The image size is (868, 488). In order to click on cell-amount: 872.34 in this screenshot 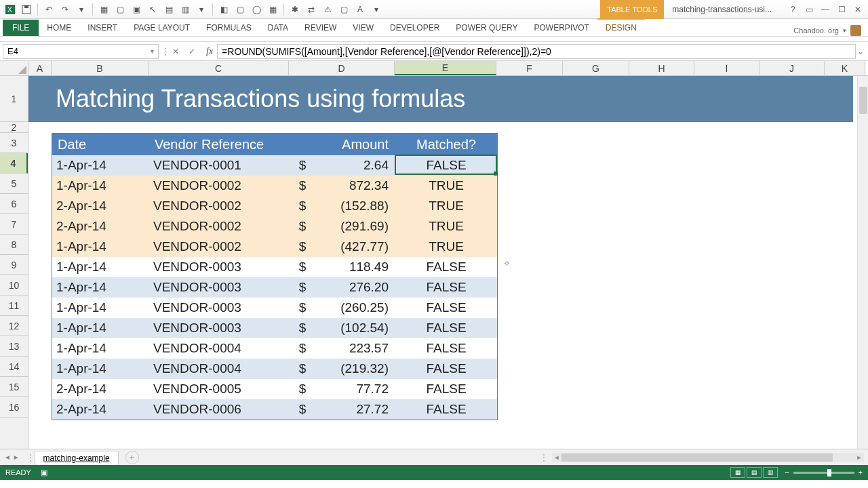, I will do `click(355, 186)`.